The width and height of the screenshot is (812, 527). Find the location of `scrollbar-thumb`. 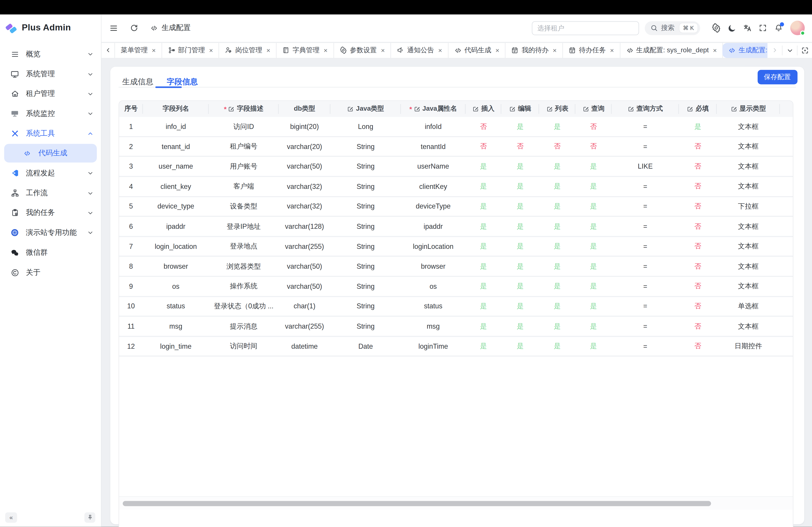

scrollbar-thumb is located at coordinates (417, 503).